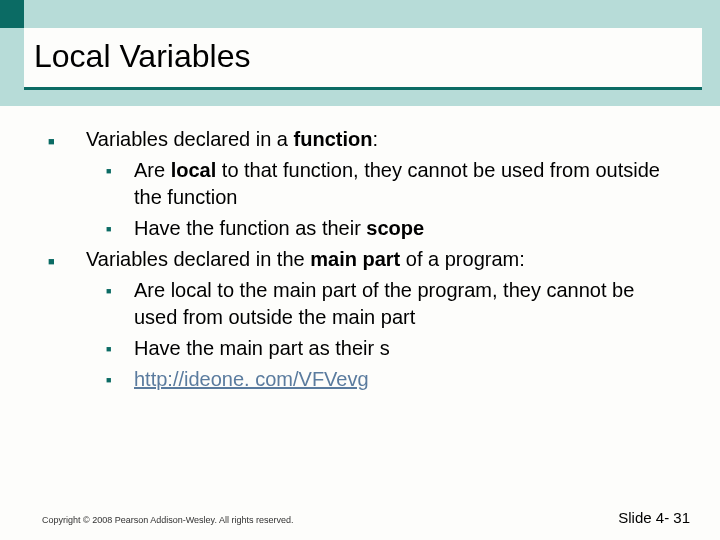 This screenshot has width=720, height=540. Describe the element at coordinates (12, 14) in the screenshot. I see `accent-bar` at that location.